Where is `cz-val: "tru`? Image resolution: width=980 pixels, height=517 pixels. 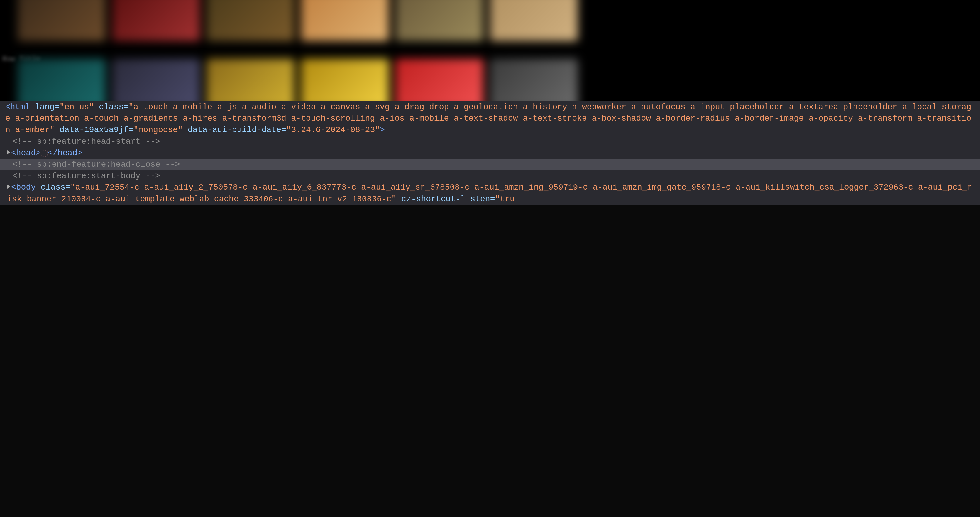 cz-val: "tru is located at coordinates (504, 199).